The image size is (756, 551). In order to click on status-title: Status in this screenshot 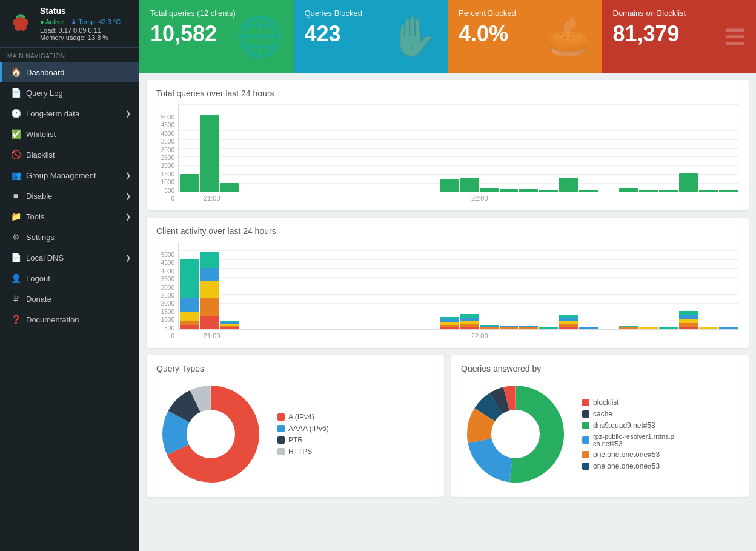, I will do `click(80, 11)`.